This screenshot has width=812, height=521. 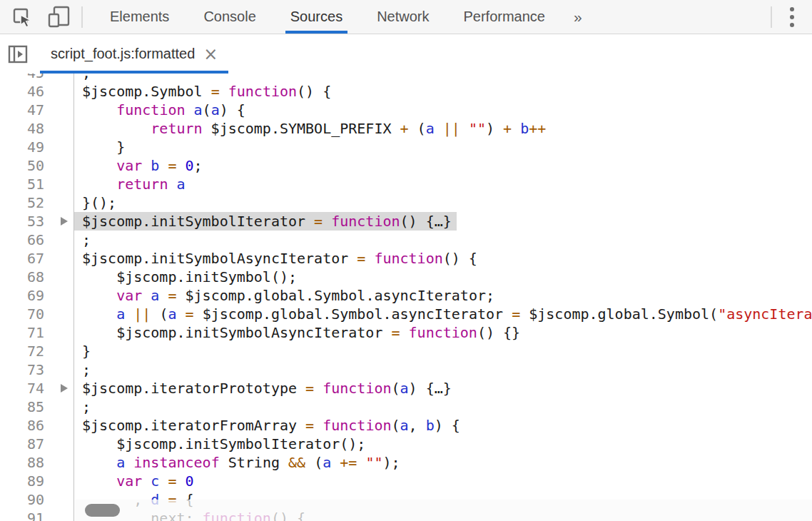 I want to click on line-number: 72, so click(x=22, y=351).